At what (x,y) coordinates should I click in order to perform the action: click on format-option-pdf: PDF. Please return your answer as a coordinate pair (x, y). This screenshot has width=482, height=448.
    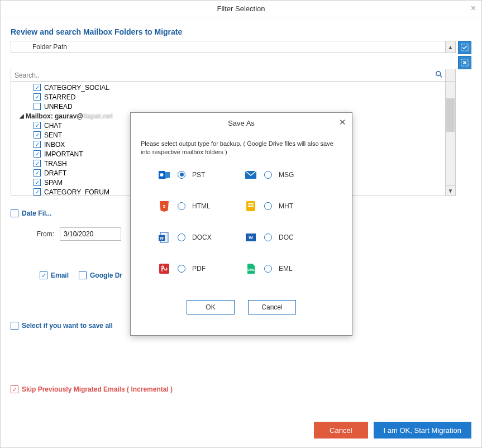
    Looking at the image, I should click on (198, 269).